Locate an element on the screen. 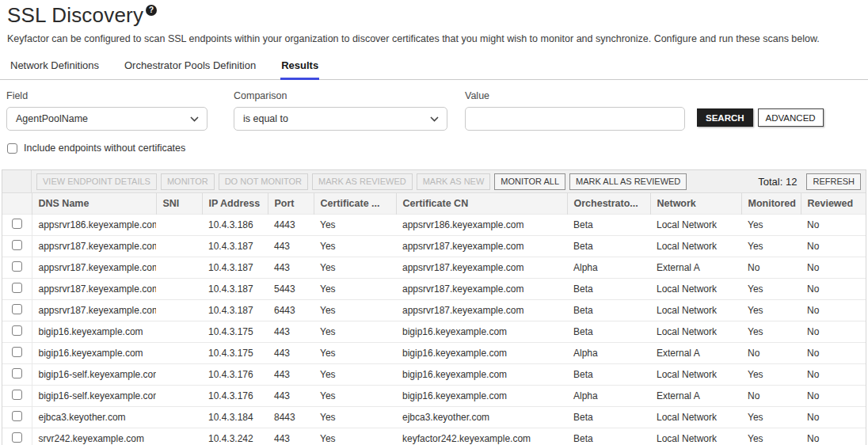 This screenshot has width=868, height=445. include-endpoints-checkbox is located at coordinates (13, 149).